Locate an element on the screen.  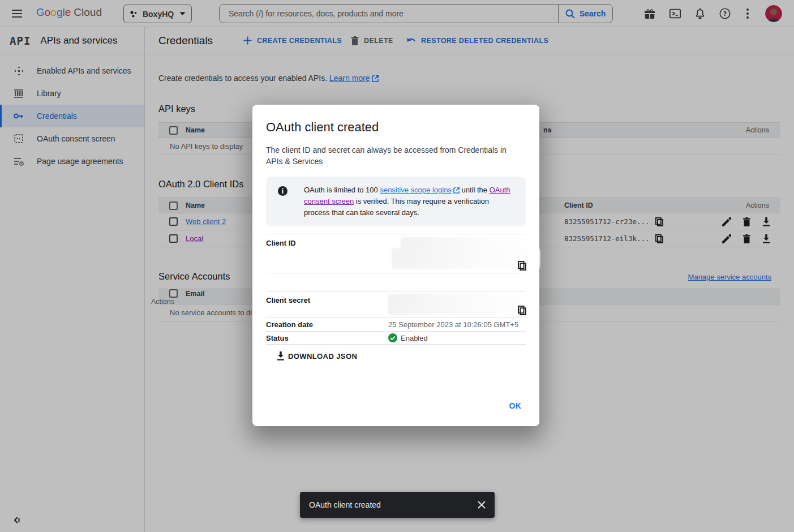
client-id-row: Client ID is located at coordinates (396, 254).